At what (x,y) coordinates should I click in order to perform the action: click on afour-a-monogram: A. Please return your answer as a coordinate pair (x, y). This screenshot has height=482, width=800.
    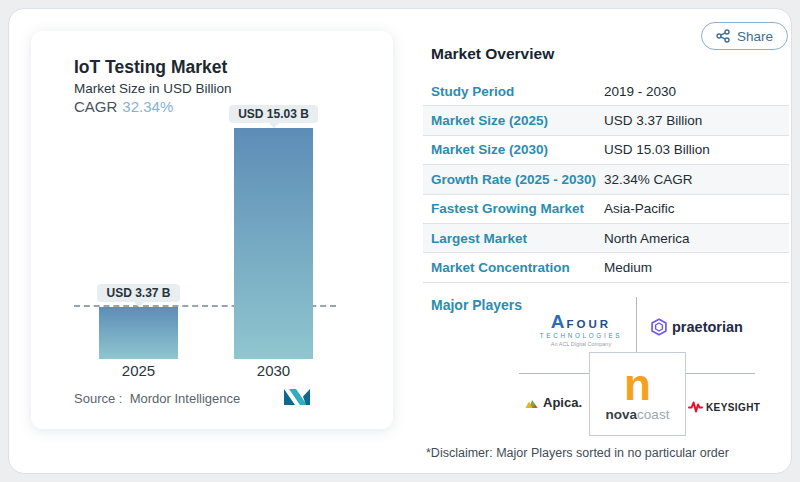
    Looking at the image, I should click on (558, 322).